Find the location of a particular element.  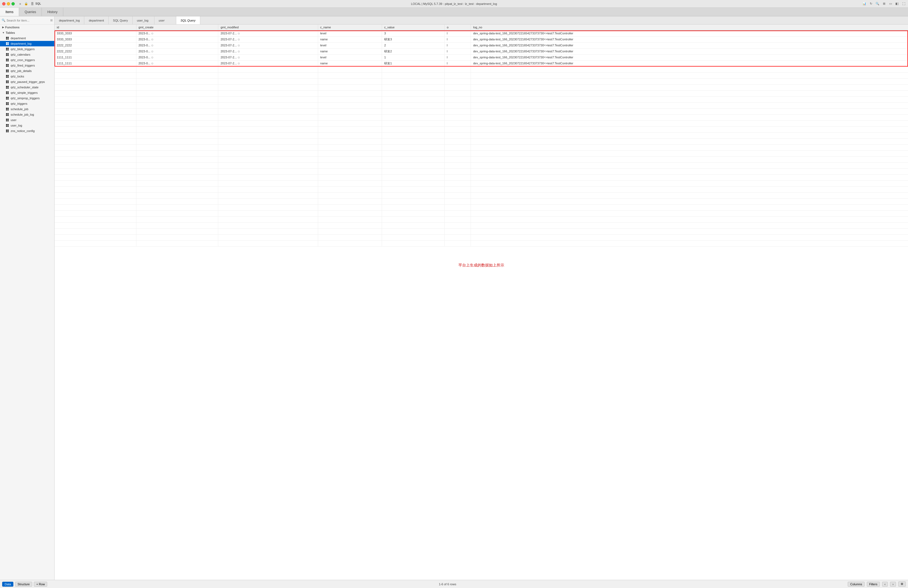

fullscreen-icon: ⛶ is located at coordinates (903, 4).